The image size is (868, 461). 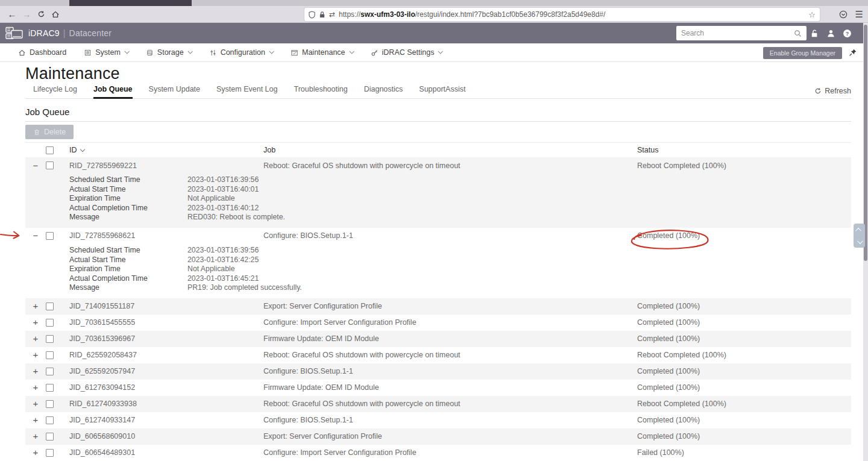 What do you see at coordinates (461, 199) in the screenshot?
I see `detail-line: Expiration TimeNot Applicable` at bounding box center [461, 199].